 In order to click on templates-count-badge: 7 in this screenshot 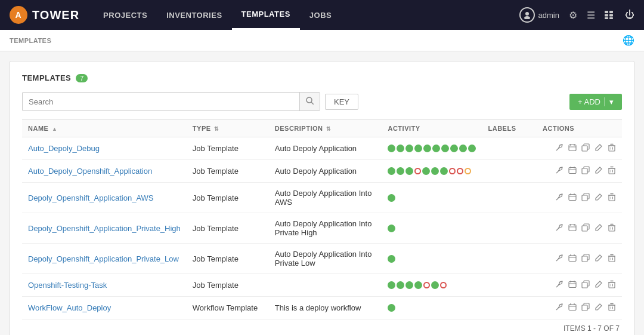, I will do `click(82, 78)`.